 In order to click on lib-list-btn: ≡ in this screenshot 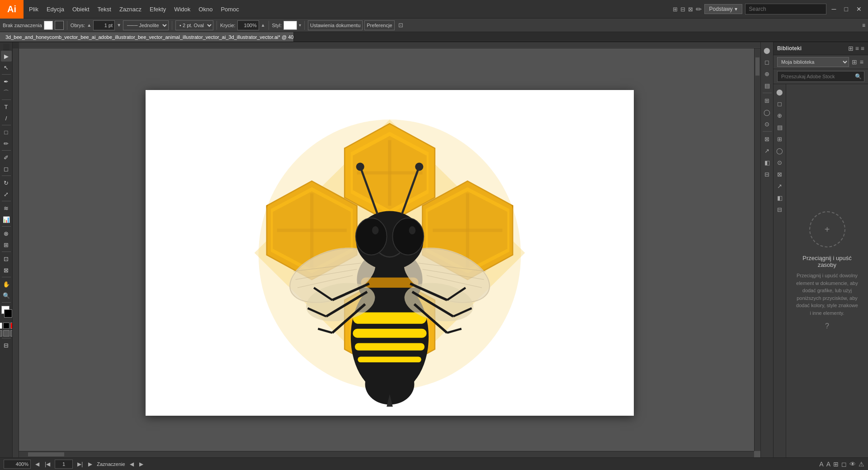, I will do `click(862, 62)`.